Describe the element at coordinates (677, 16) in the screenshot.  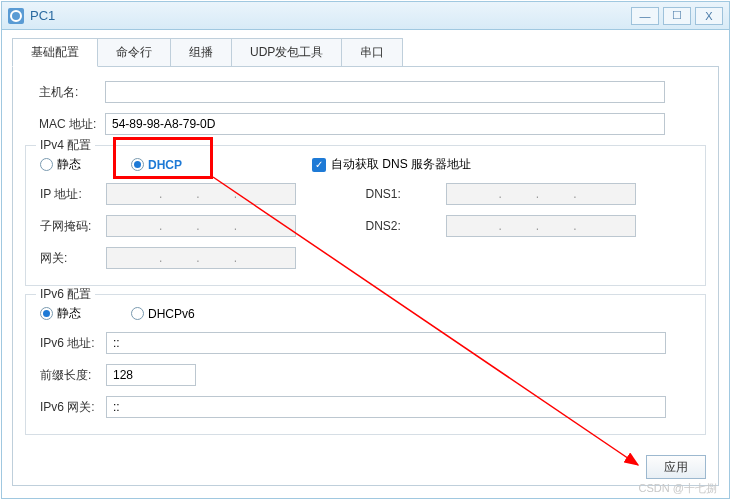
I see `window-buttons: — ☐ X` at that location.